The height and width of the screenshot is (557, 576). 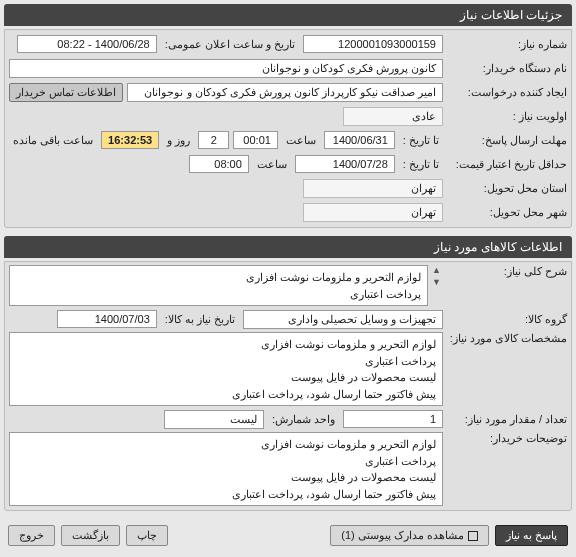 I want to click on overview-label: شرح کلی نیاز:, so click(x=507, y=272).